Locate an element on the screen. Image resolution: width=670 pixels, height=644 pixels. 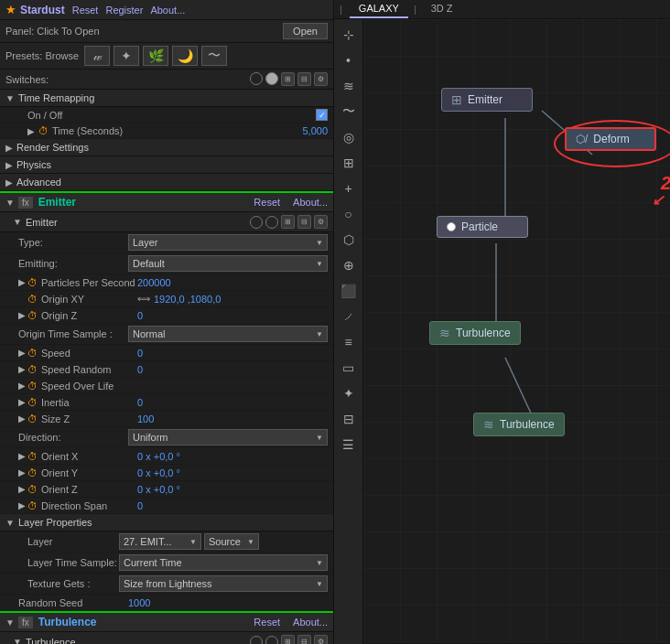
toolbar-bars-icon: ≡ is located at coordinates (349, 342).